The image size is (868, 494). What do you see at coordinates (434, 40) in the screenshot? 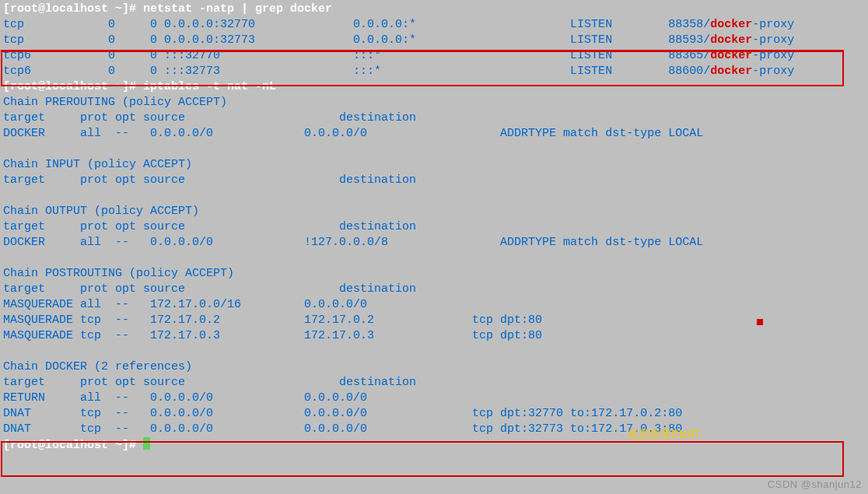
I see `netstat-row: tcp 0 0 0.0.0.0:32773 0.0.0.0:* LISTEN 8…` at bounding box center [434, 40].